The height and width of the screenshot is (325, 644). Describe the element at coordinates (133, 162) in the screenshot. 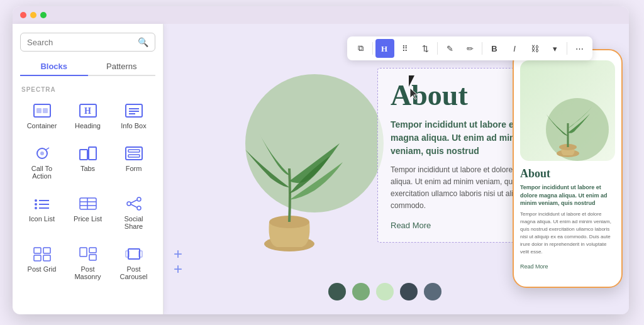

I see `block-item-form: Form` at that location.